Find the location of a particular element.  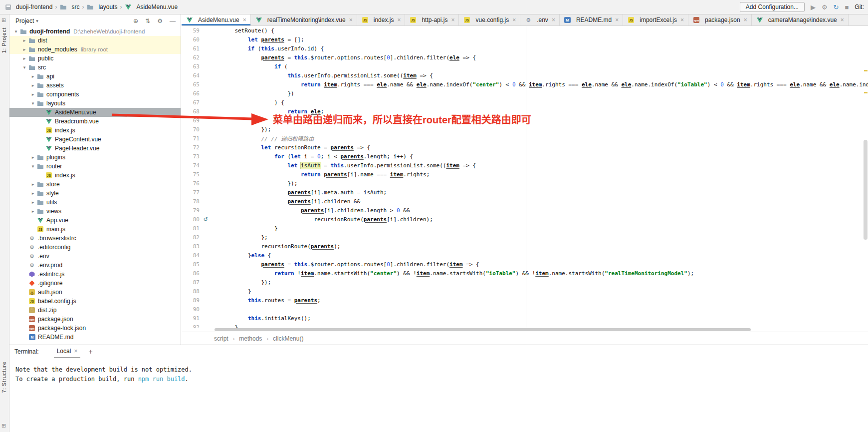

code-line-89: 89 this.routes = parents; is located at coordinates (525, 300).